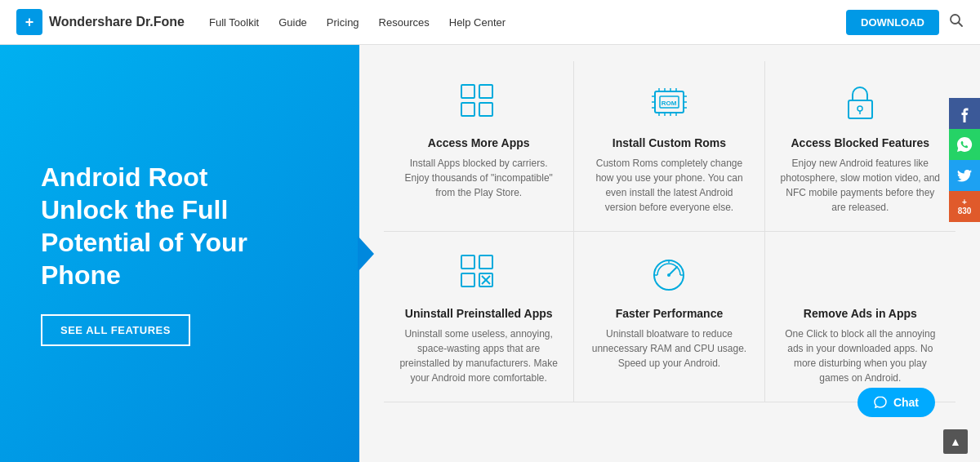 This screenshot has width=980, height=462. Describe the element at coordinates (861, 102) in the screenshot. I see `lock-icon` at that location.